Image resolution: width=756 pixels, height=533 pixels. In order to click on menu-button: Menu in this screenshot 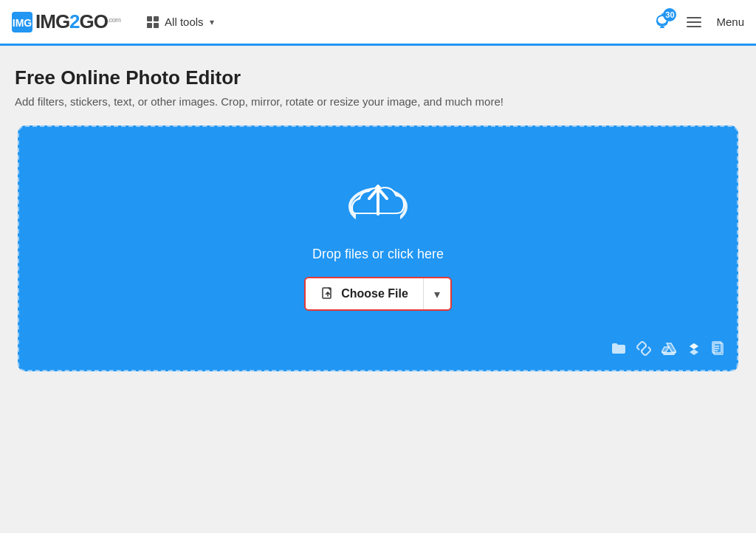, I will do `click(730, 22)`.